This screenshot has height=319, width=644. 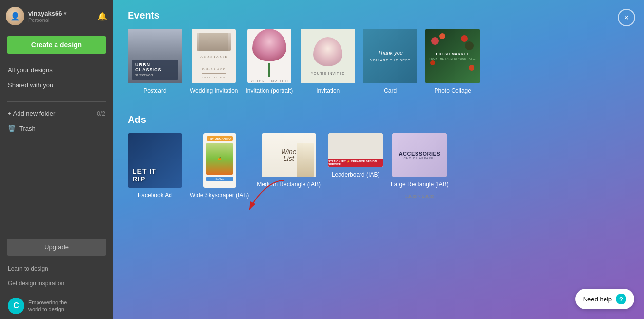 I want to click on template-item-large-rectangle: ACCESSORIES CHOICE APPAREL Large Rectang…, so click(x=420, y=166).